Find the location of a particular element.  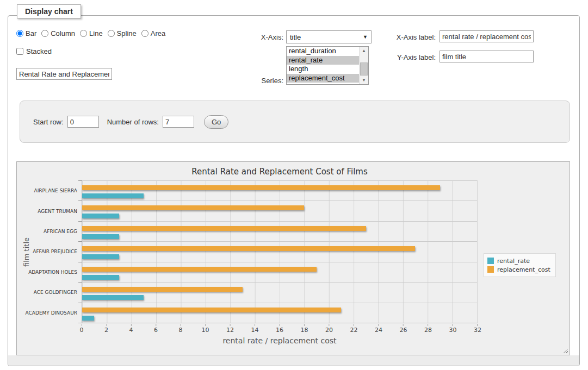

chart-category-label: ADAPTATION HOLES is located at coordinates (53, 272).